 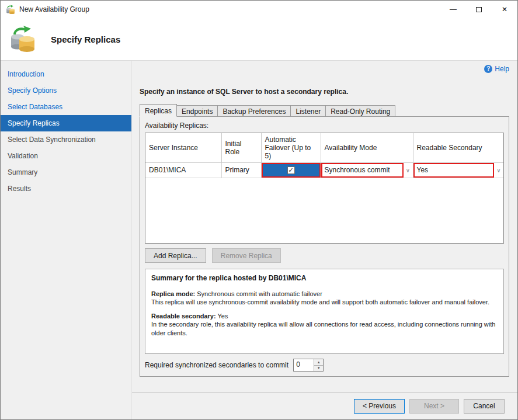 What do you see at coordinates (246, 256) in the screenshot?
I see `remove-replica-button: Remove Replica` at bounding box center [246, 256].